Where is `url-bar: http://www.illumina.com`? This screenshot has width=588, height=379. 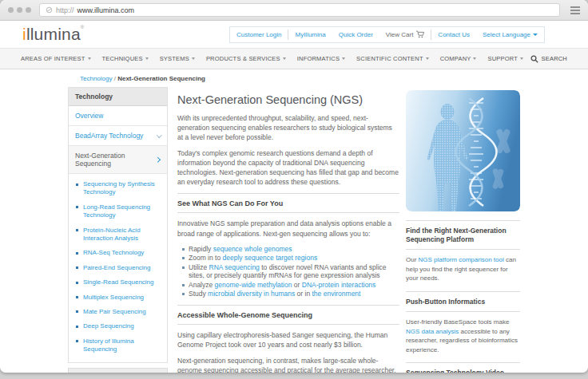 url-bar: http://www.illumina.com is located at coordinates (300, 10).